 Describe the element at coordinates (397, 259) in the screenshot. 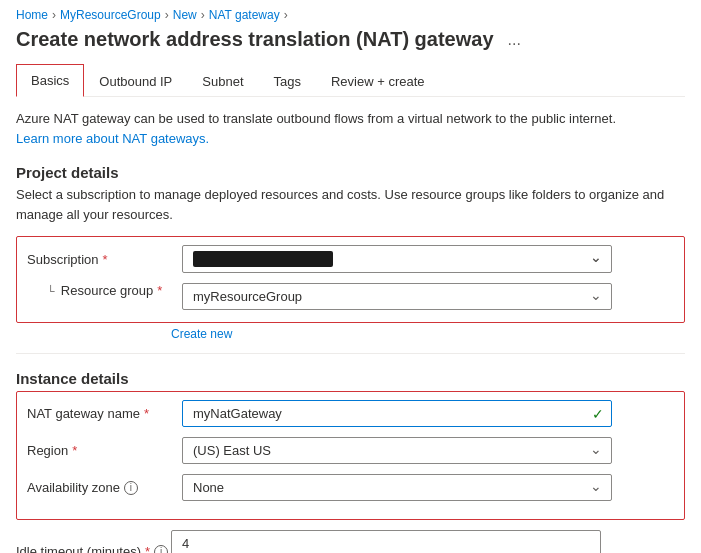

I see `subscription-dropdown` at that location.